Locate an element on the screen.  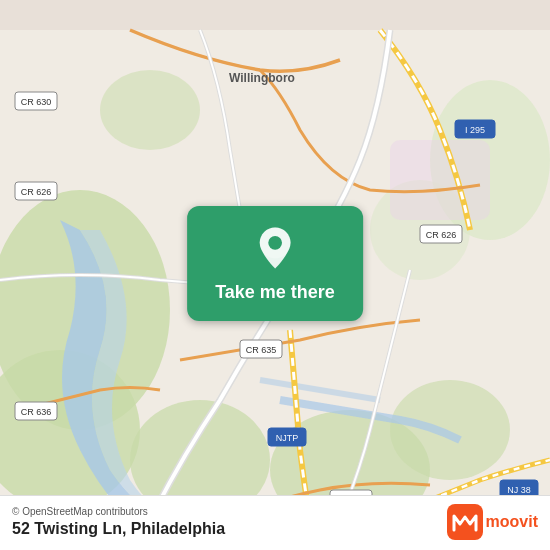
moovit-icon is located at coordinates (465, 522).